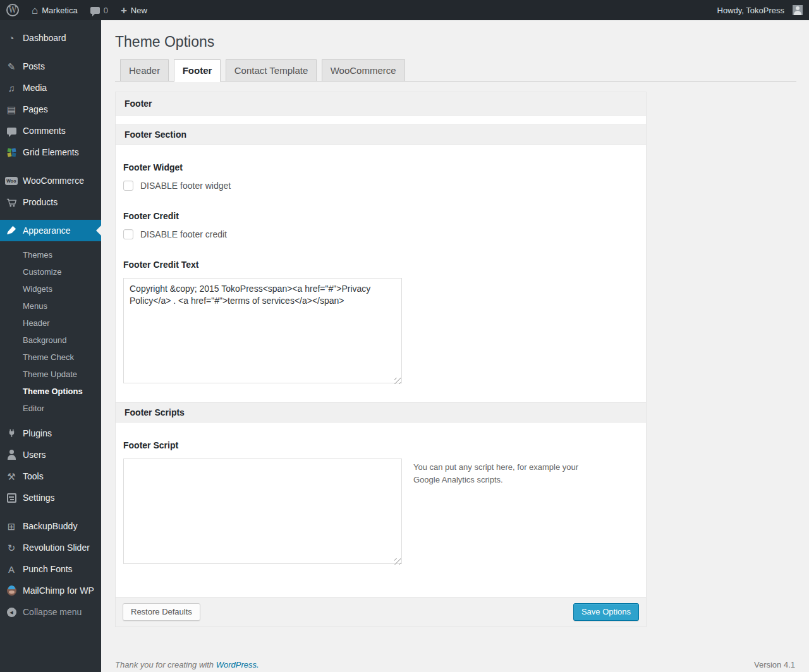 The image size is (809, 672). I want to click on submenu-item-background: Background, so click(51, 340).